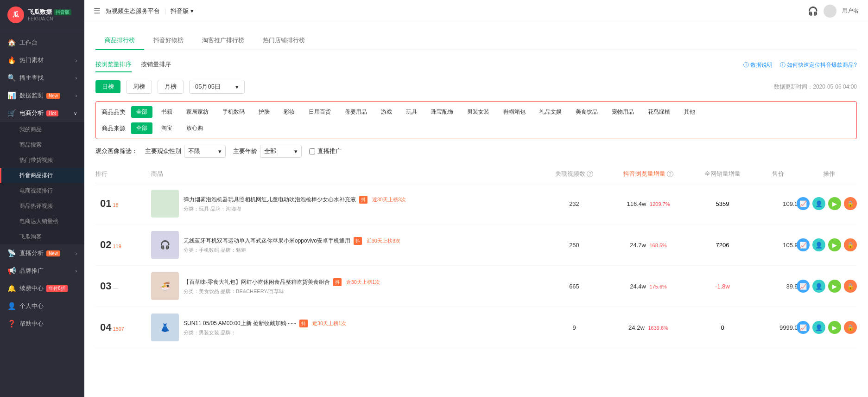 This screenshot has height=397, width=868. What do you see at coordinates (587, 112) in the screenshot?
I see `cat-btn-food: 美食饮品` at bounding box center [587, 112].